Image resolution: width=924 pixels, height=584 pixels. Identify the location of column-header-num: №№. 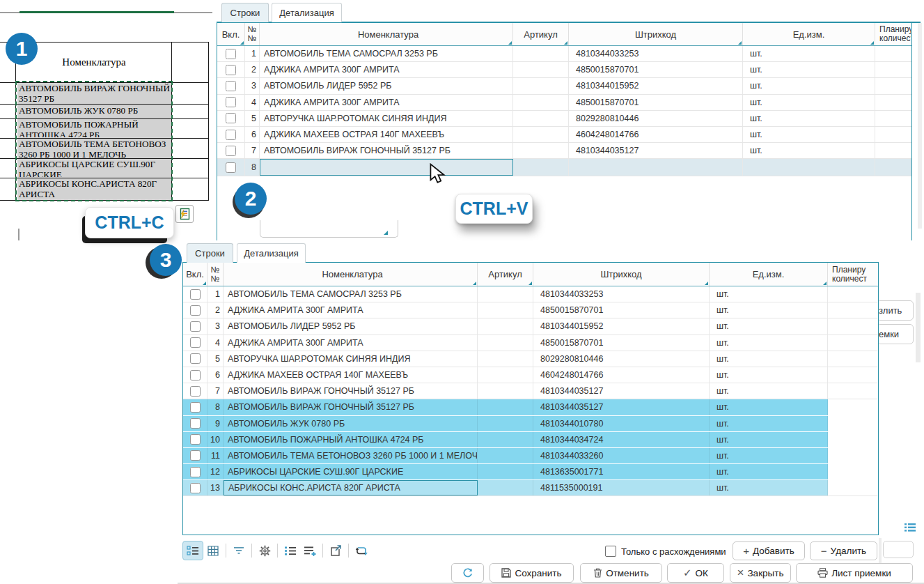
(252, 34).